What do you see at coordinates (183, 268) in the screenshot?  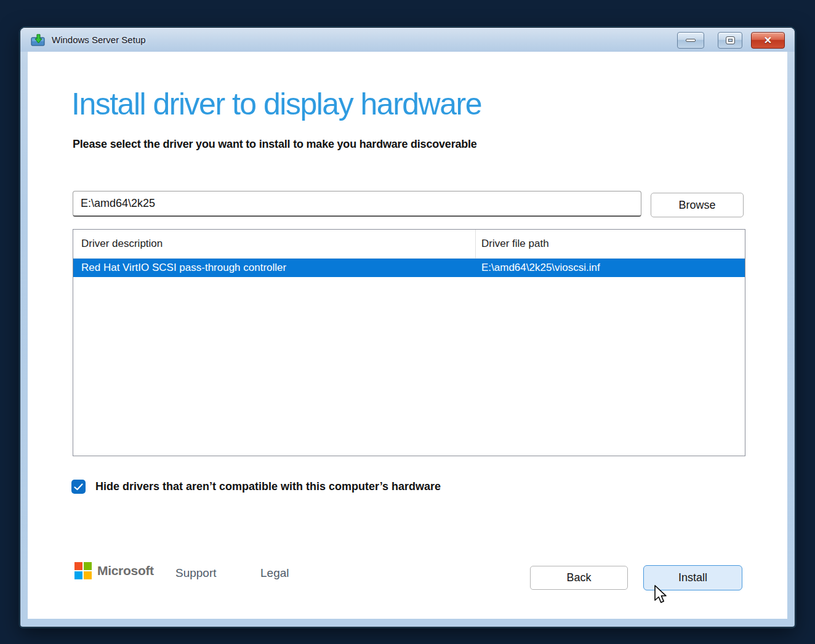 I see `driver-description-cell: Red Hat VirtIO SCSI pass-through control…` at bounding box center [183, 268].